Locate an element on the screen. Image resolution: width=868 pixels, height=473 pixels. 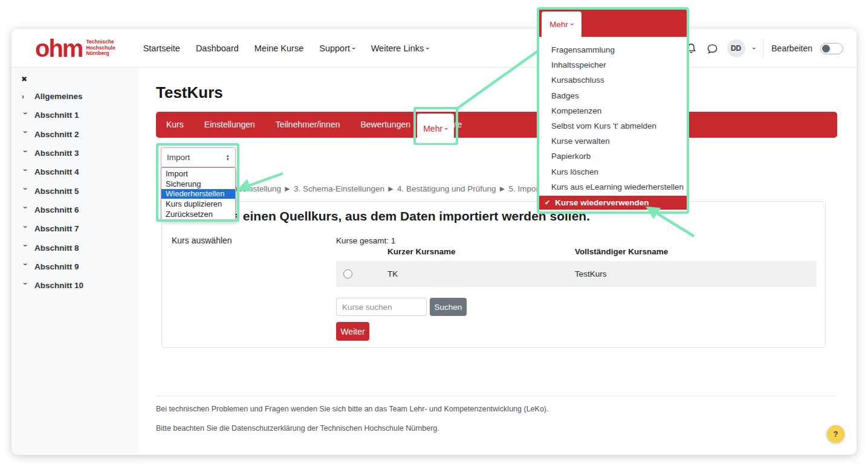
brand-logo: ohm TechnischeHochschuleNürnberg is located at coordinates (75, 48).